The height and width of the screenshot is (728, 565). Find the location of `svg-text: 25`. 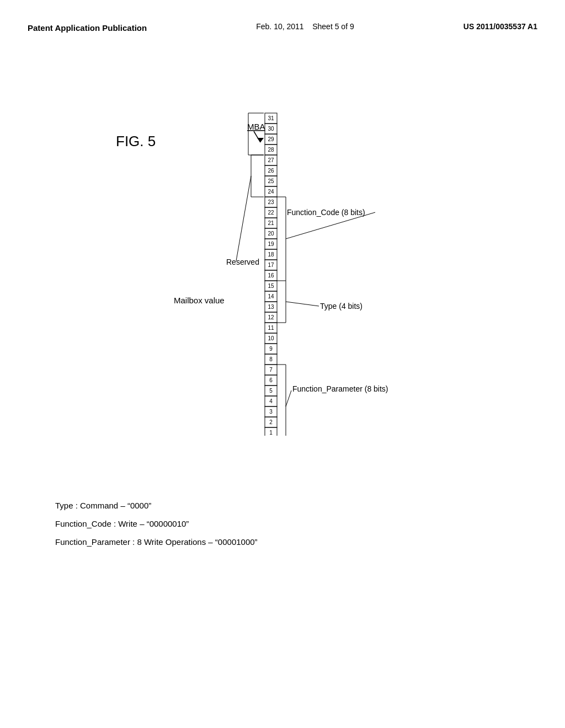

svg-text: 25 is located at coordinates (271, 181).